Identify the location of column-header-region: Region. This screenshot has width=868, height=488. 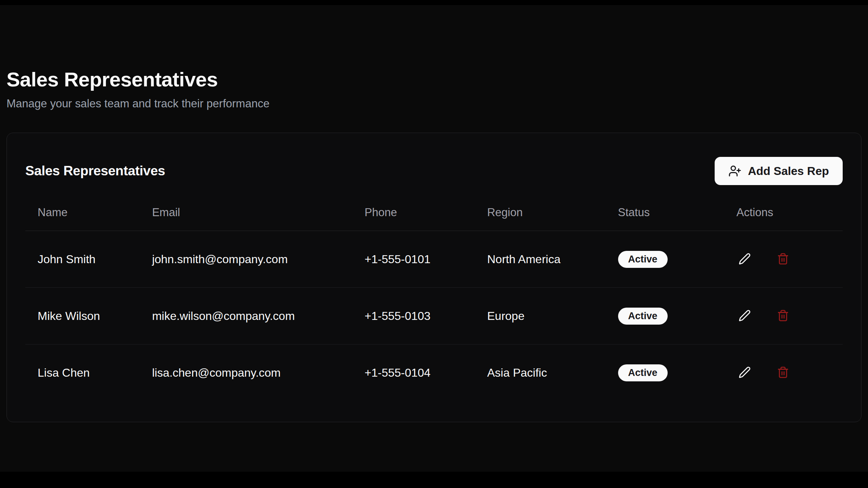
(540, 218).